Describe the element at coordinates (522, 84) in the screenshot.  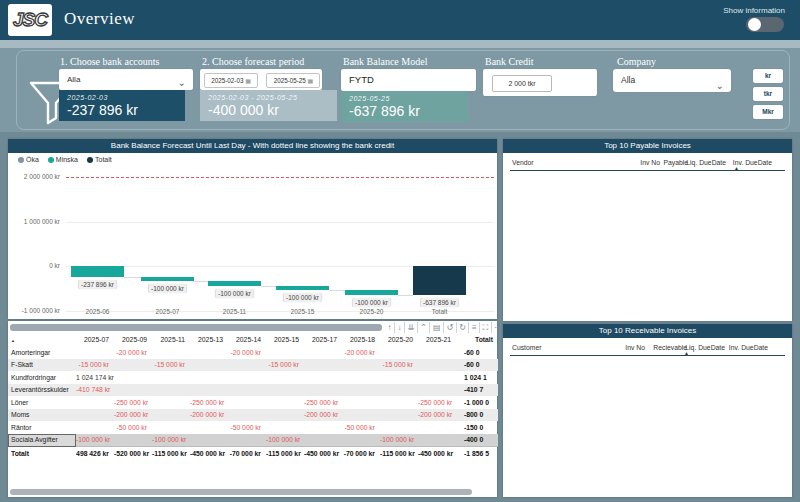
I see `bank-credit-input: 2 000 tkr` at that location.